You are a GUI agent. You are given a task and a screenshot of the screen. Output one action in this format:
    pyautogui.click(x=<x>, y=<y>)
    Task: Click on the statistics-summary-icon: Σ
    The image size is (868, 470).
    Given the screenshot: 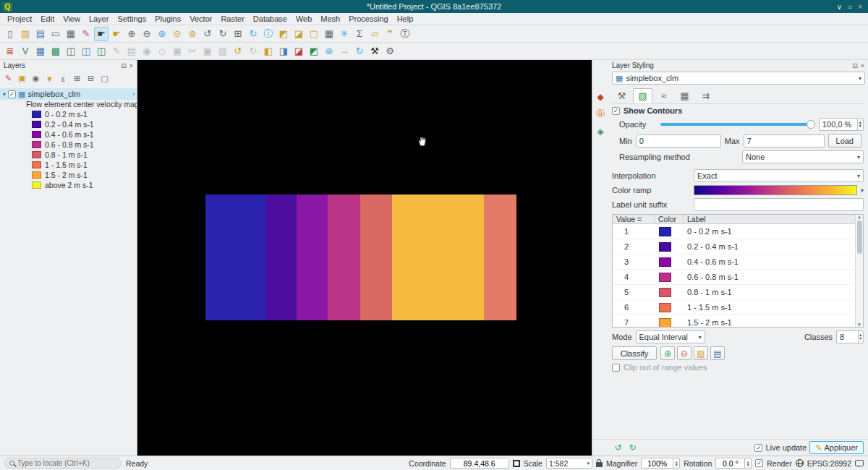 What is the action you would take?
    pyautogui.click(x=359, y=34)
    